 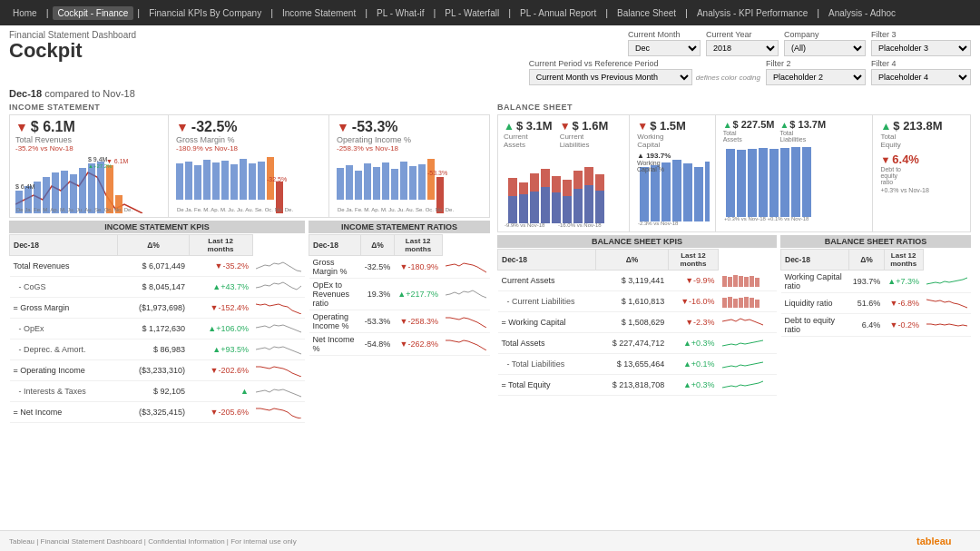 I want to click on bs-card-totals: ▲ $ 227.5M TotalAssets ▲ $ 13.7M, so click(x=796, y=173).